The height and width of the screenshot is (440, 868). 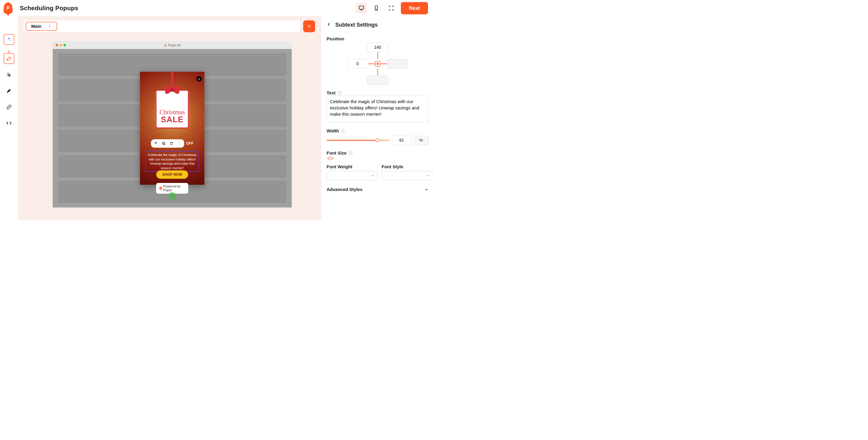 What do you see at coordinates (391, 8) in the screenshot?
I see `fullscreen-button` at bounding box center [391, 8].